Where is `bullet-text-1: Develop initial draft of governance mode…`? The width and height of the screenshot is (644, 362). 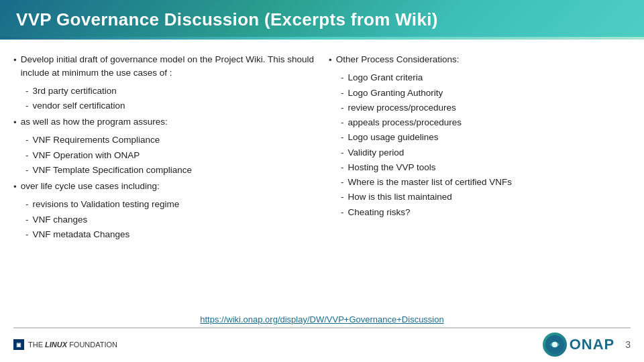
bullet-text-1: Develop initial draft of governance mode… is located at coordinates (168, 67).